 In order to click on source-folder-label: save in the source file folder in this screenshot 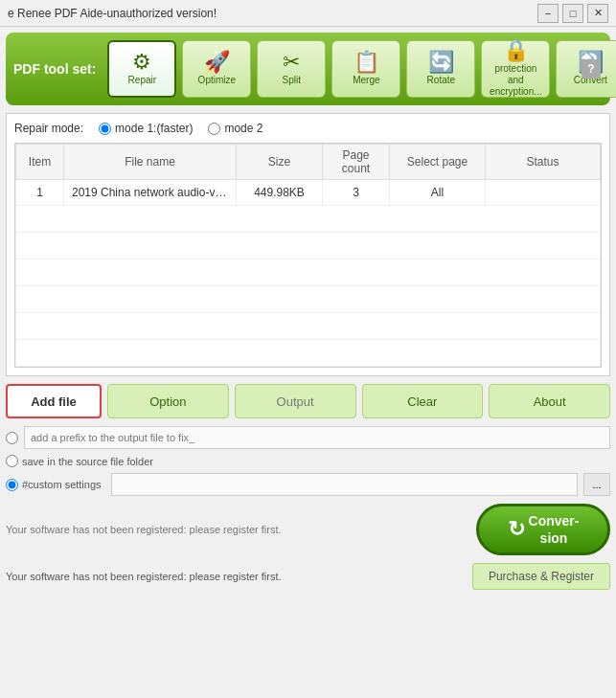, I will do `click(88, 462)`.